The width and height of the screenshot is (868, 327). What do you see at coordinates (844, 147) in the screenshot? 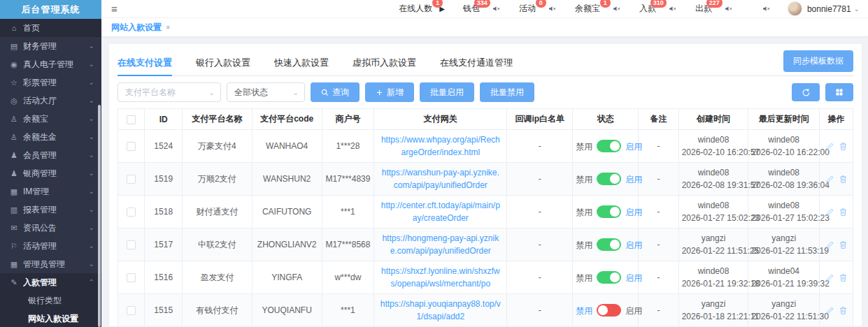
I see `delete-icon` at bounding box center [844, 147].